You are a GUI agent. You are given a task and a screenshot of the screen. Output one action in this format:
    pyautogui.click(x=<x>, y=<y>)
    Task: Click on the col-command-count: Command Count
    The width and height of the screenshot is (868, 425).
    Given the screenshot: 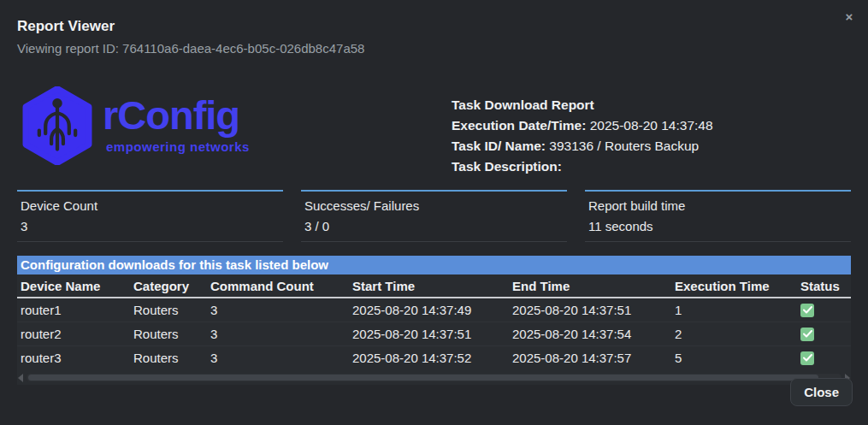 What is the action you would take?
    pyautogui.click(x=278, y=286)
    